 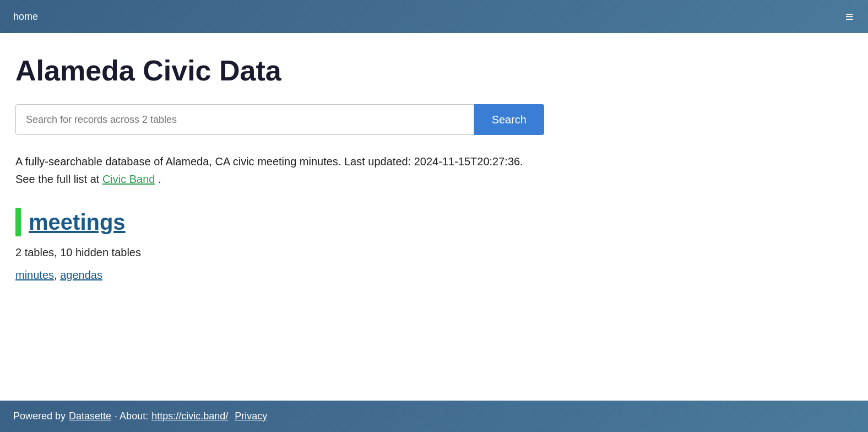 What do you see at coordinates (160, 179) in the screenshot?
I see `description-end: .` at bounding box center [160, 179].